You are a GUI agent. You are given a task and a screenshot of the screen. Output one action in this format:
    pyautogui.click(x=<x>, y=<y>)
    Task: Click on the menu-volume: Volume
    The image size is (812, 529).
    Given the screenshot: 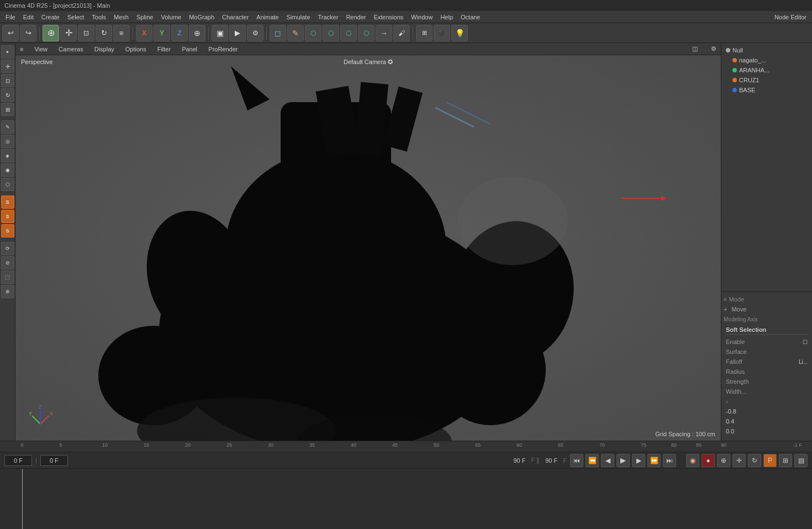 What is the action you would take?
    pyautogui.click(x=171, y=17)
    